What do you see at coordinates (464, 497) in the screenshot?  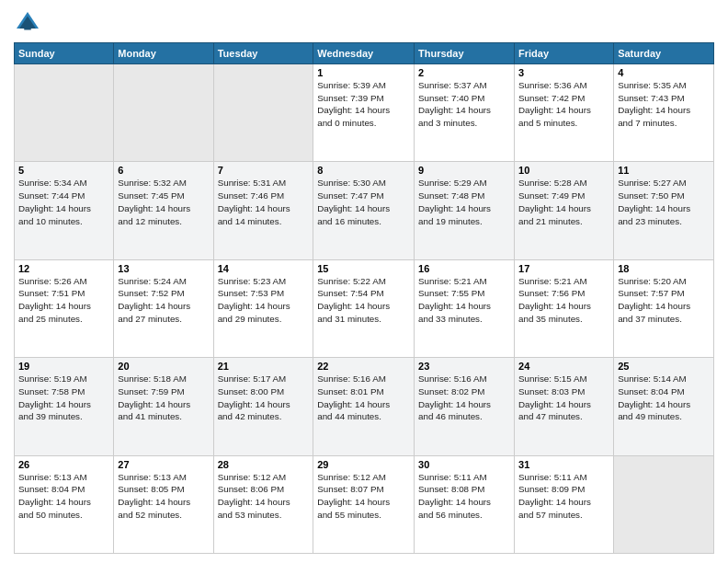 I see `day-info: Sunrise: 5:11 AM Sunset: 8:08 PM Dayligh…` at bounding box center [464, 497].